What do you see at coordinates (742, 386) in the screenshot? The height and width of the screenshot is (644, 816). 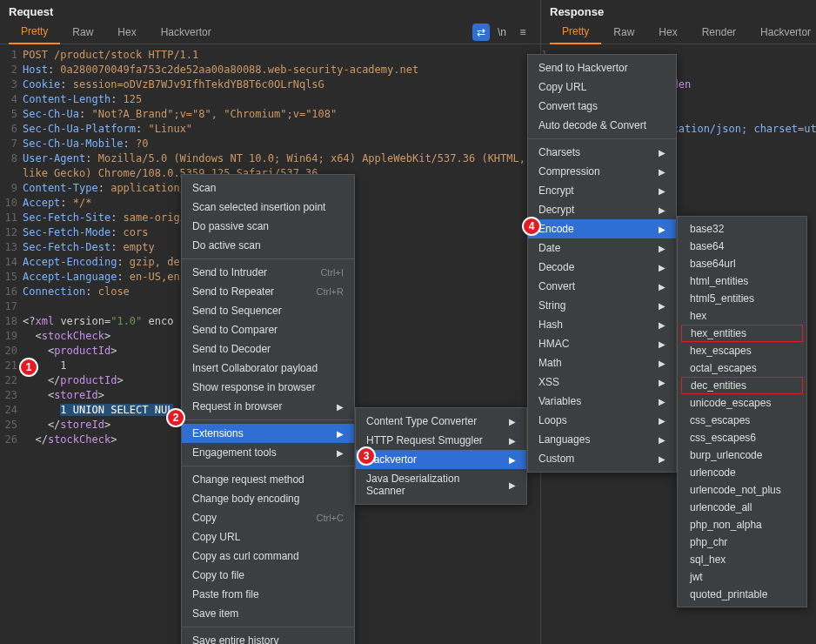 I see `encode-option: dec_entities` at bounding box center [742, 386].